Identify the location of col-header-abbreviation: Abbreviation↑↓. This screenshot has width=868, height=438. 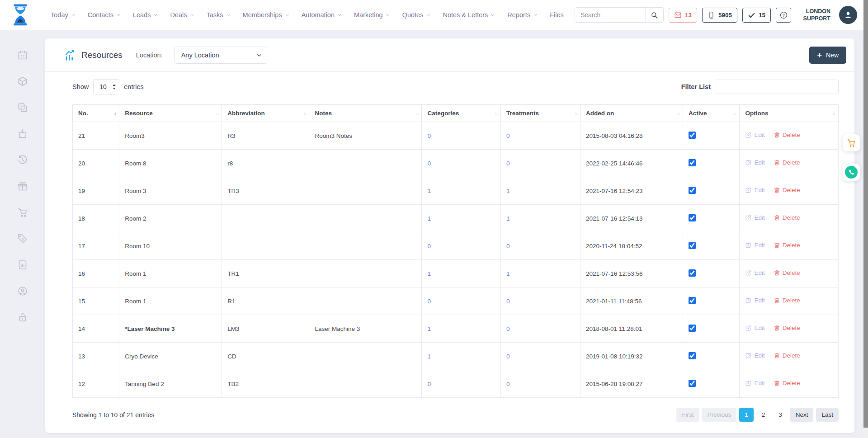
(266, 113).